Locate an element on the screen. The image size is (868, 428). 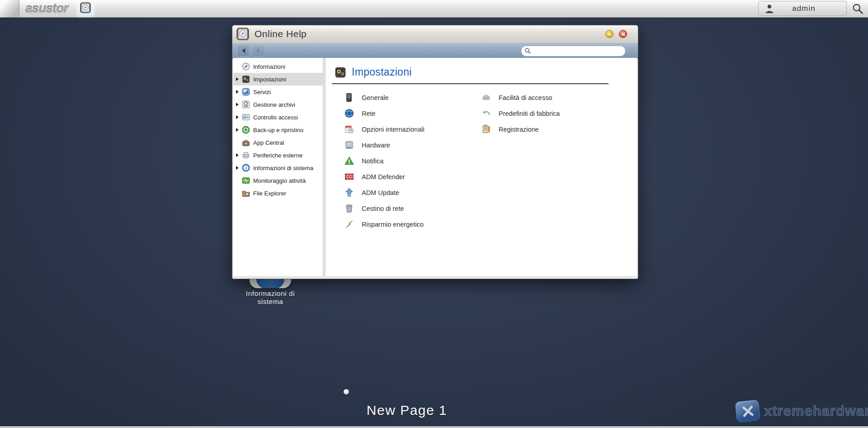
activity-monitor-icon is located at coordinates (246, 181).